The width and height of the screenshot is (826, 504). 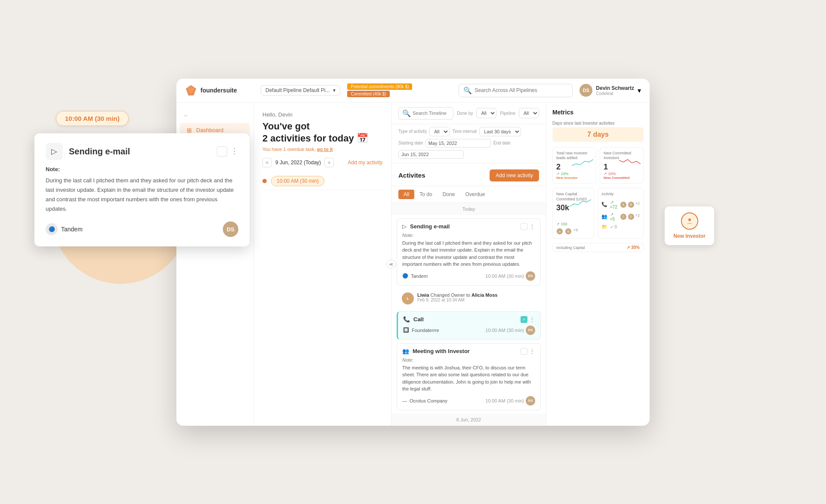 I want to click on call-time: 10:00 AM (30 min) DS, so click(x=510, y=330).